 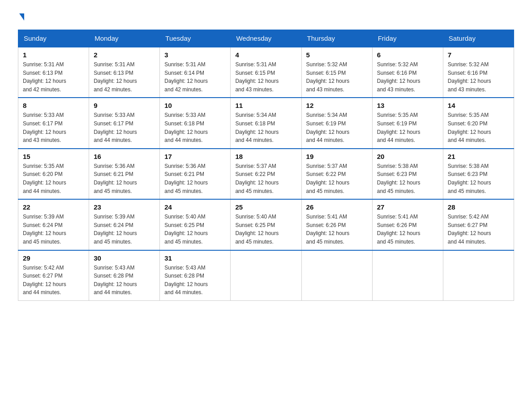 I want to click on calendar-week-row: 8 Sunrise: 5:33 AMSunset: 6:17 PMDayligh…, so click(x=266, y=123).